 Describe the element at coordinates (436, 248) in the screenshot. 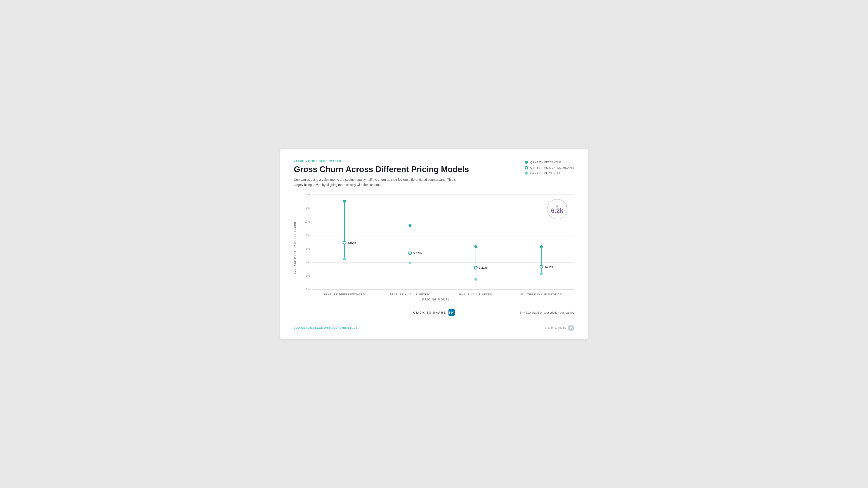

I see `chart-body: 14%12%10%8%6%4%2%0%6.87%5.32%3.21%3.34% …` at that location.